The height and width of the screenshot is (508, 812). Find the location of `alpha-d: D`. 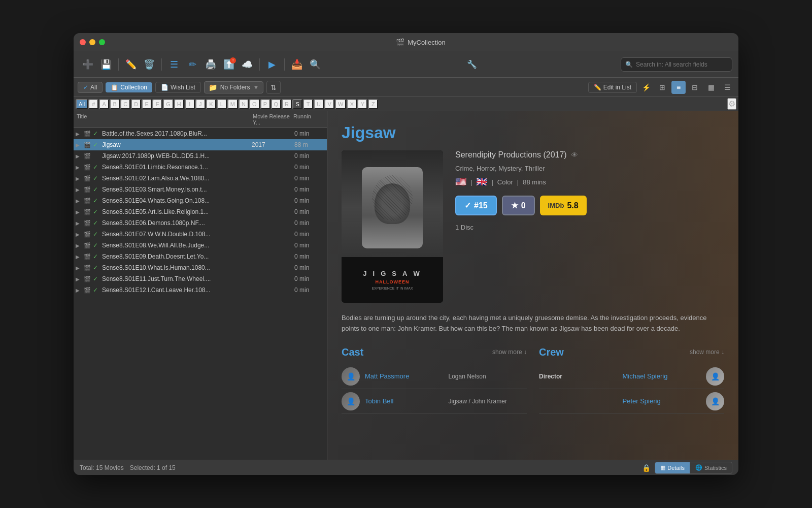

alpha-d: D is located at coordinates (136, 104).